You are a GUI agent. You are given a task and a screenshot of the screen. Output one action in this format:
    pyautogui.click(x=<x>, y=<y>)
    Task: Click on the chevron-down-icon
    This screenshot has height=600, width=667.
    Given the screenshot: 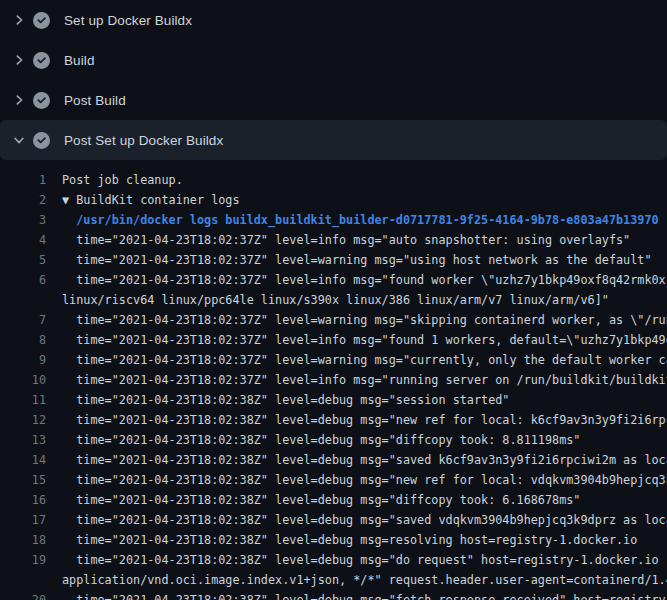 What is the action you would take?
    pyautogui.click(x=19, y=140)
    